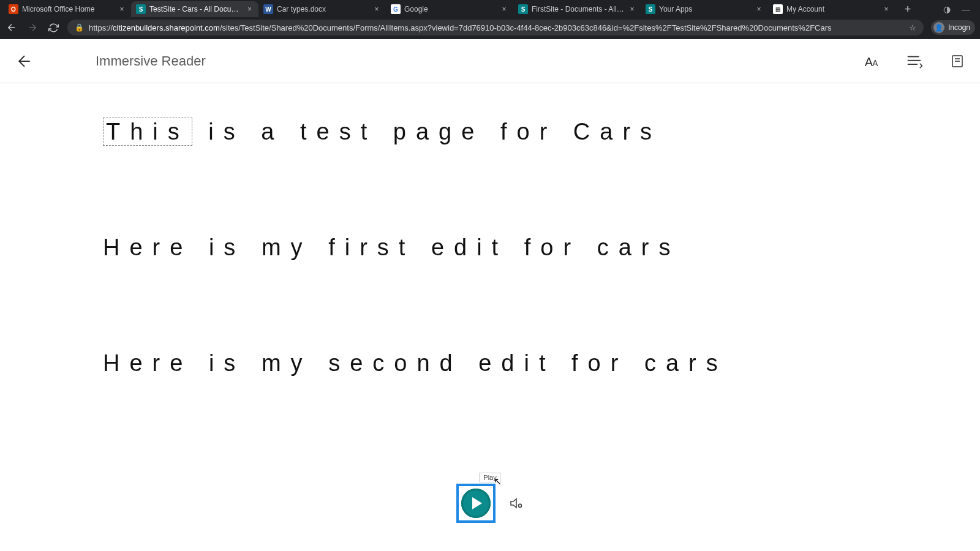 Image resolution: width=980 pixels, height=551 pixels. Describe the element at coordinates (908, 9) in the screenshot. I see `new-tab-button: +` at that location.